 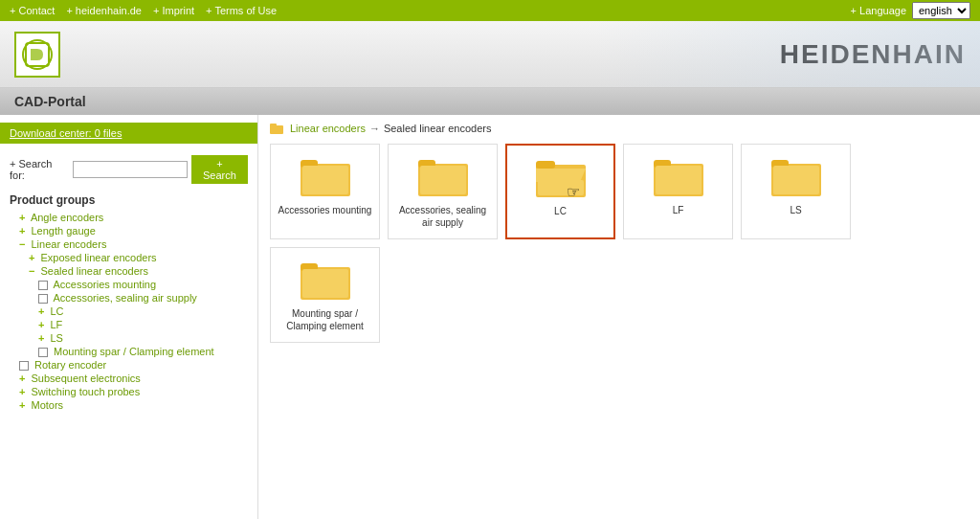 I want to click on sidebar-item-lc: + LC, so click(x=128, y=311).